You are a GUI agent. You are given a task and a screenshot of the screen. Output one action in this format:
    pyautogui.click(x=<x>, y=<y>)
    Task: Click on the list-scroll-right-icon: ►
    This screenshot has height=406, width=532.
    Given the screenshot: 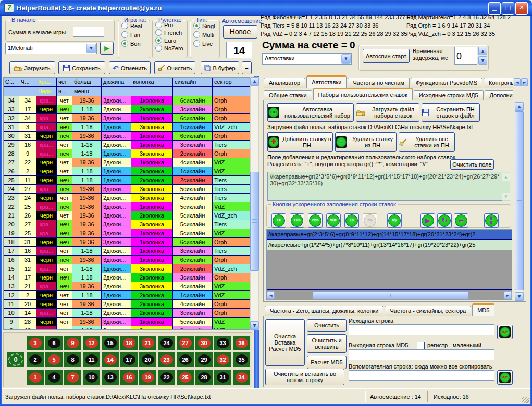 What is the action you would take?
    pyautogui.click(x=508, y=296)
    